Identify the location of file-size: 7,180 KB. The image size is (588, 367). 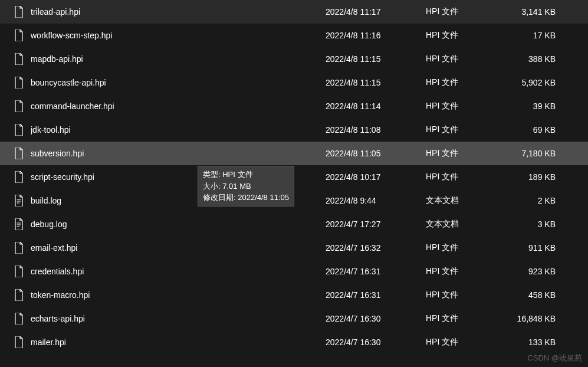
(535, 153).